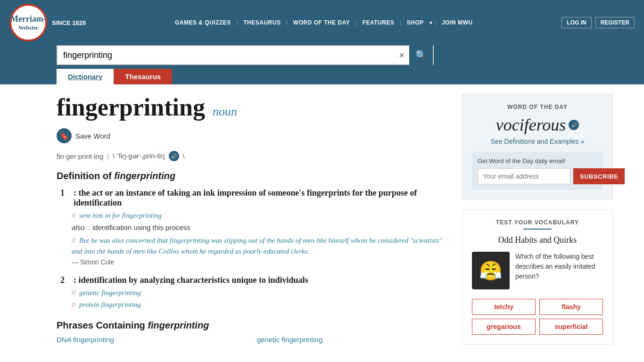 This screenshot has width=644, height=362. I want to click on tab-dictionary: Dictionary, so click(85, 76).